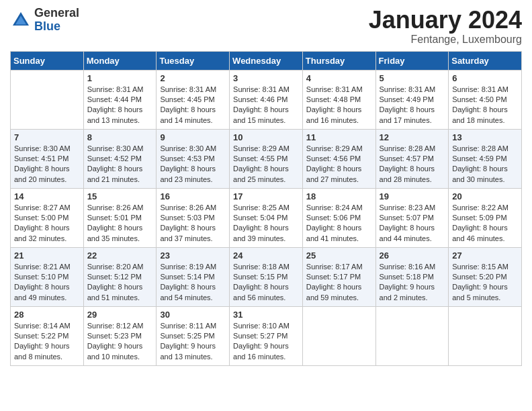 The width and height of the screenshot is (532, 411). What do you see at coordinates (485, 78) in the screenshot?
I see `day-number: 6` at bounding box center [485, 78].